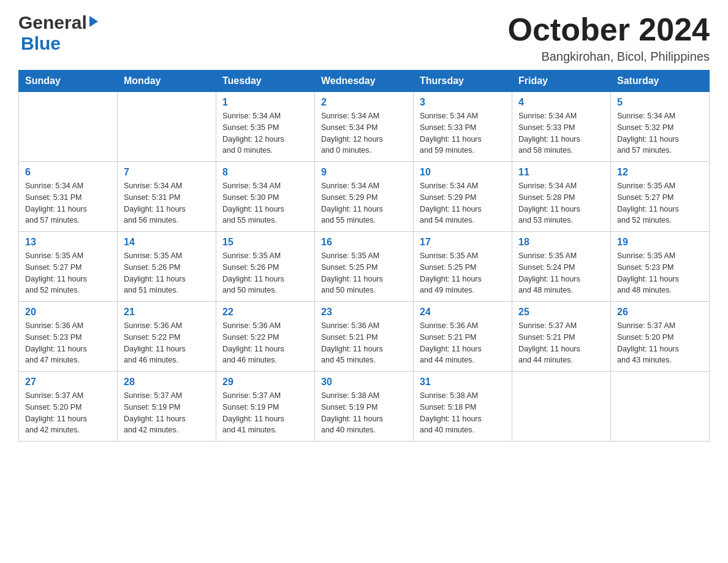 The height and width of the screenshot is (563, 728). What do you see at coordinates (266, 81) in the screenshot?
I see `header-tuesday: Tuesday` at bounding box center [266, 81].